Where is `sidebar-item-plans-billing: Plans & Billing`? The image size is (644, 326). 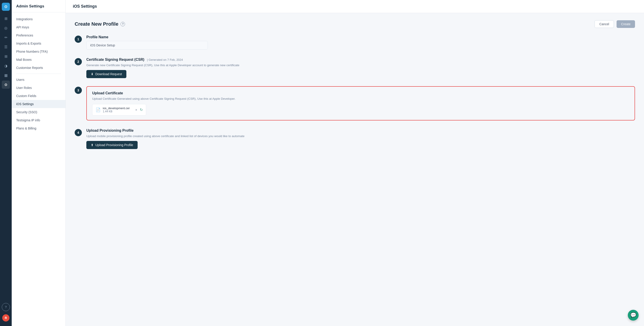 sidebar-item-plans-billing: Plans & Billing is located at coordinates (38, 128).